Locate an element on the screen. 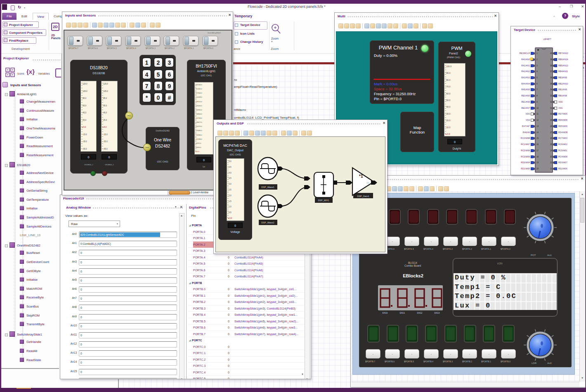  svg-text: I/O is located at coordinates (368, 183).